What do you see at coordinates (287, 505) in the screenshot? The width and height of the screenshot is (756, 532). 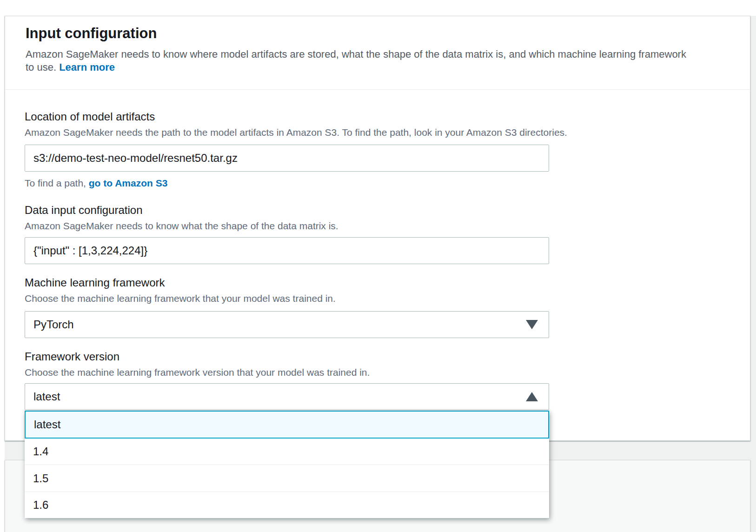 I see `dropdown-option-1-6: 1.6` at bounding box center [287, 505].